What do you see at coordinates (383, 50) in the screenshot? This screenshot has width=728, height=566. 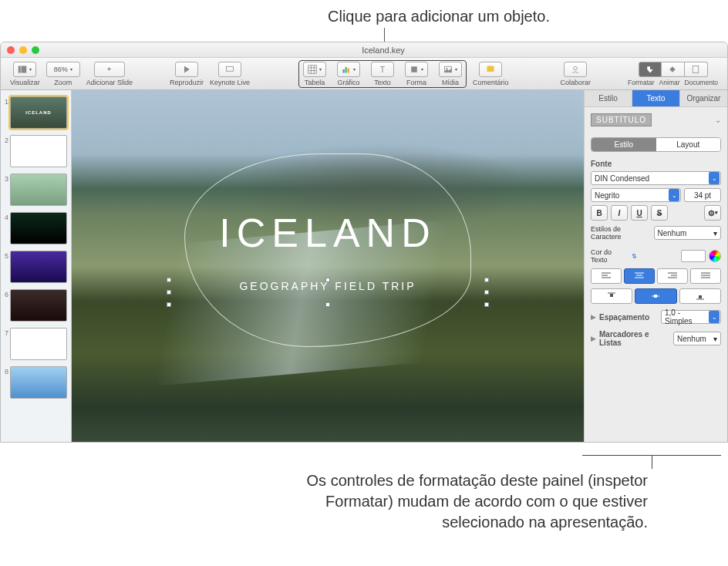 I see `document-title: Iceland.key` at bounding box center [383, 50].